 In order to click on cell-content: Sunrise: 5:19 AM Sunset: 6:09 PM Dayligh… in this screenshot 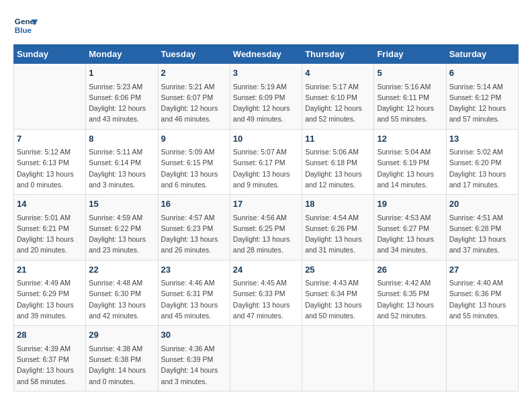, I will do `click(266, 103)`.